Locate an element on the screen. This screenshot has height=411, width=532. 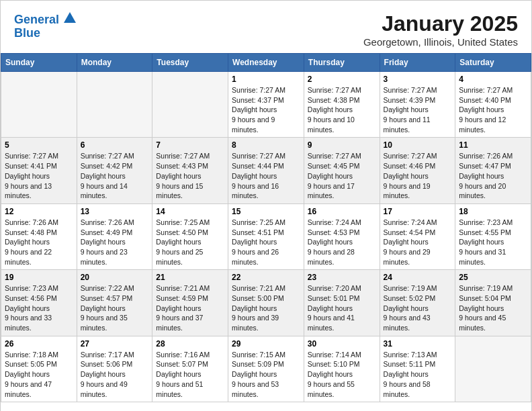
day-number: 25 is located at coordinates (493, 277).